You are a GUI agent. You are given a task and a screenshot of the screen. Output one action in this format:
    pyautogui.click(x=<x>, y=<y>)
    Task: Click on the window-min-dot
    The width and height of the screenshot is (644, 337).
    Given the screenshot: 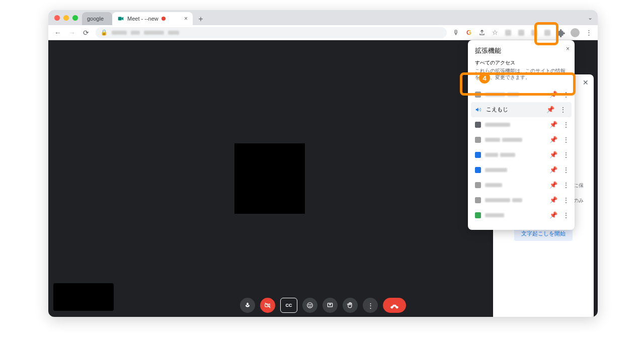 What is the action you would take?
    pyautogui.click(x=66, y=18)
    